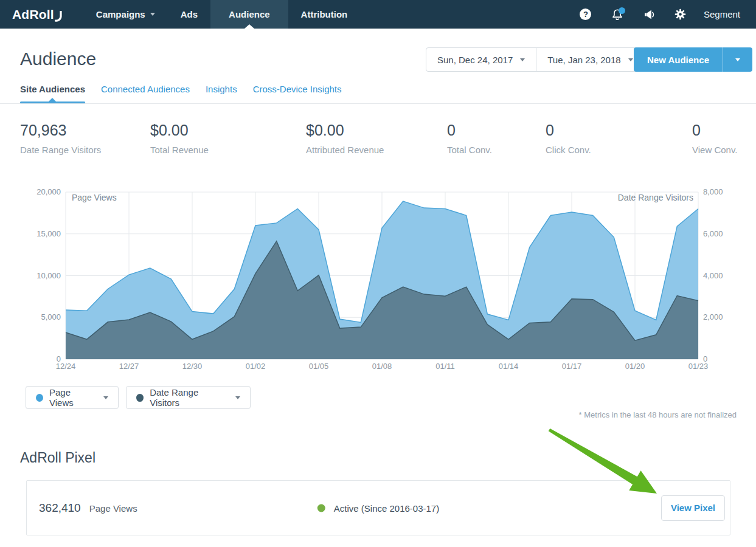  What do you see at coordinates (572, 366) in the screenshot?
I see `svg-text: 01/17` at bounding box center [572, 366].